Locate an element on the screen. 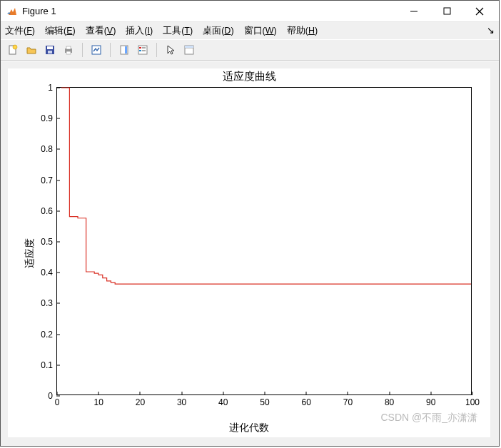 This screenshot has height=448, width=501. menu-window: 窗口(W) is located at coordinates (260, 31).